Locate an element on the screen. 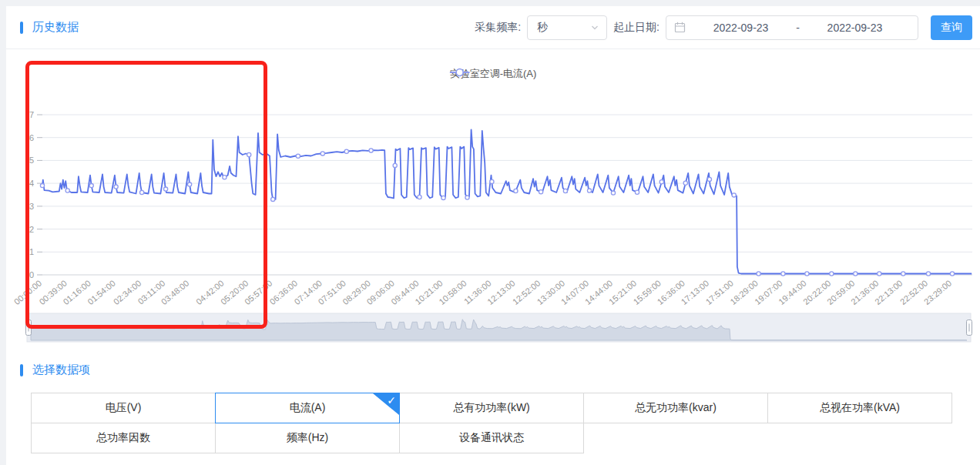  frequency-label: 采集频率: is located at coordinates (498, 28).